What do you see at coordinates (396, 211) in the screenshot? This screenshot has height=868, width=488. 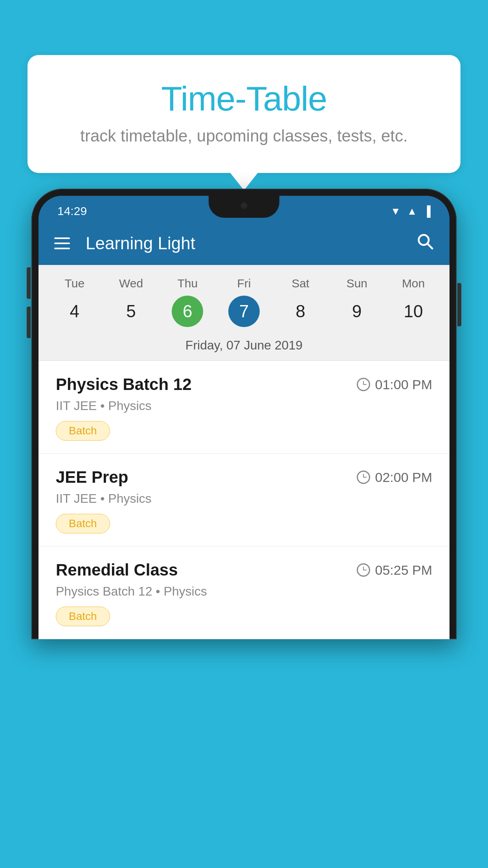 I see `wifi-icon: ▼` at bounding box center [396, 211].